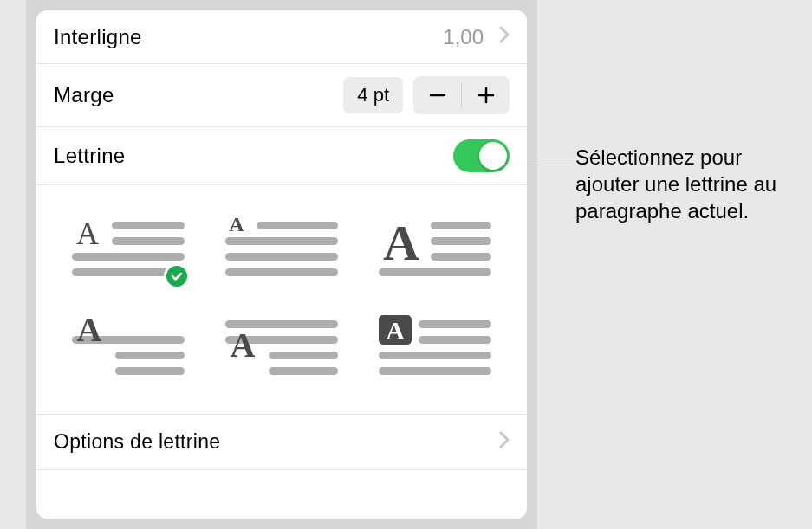  What do you see at coordinates (461, 95) in the screenshot?
I see `marge-stepper` at bounding box center [461, 95].